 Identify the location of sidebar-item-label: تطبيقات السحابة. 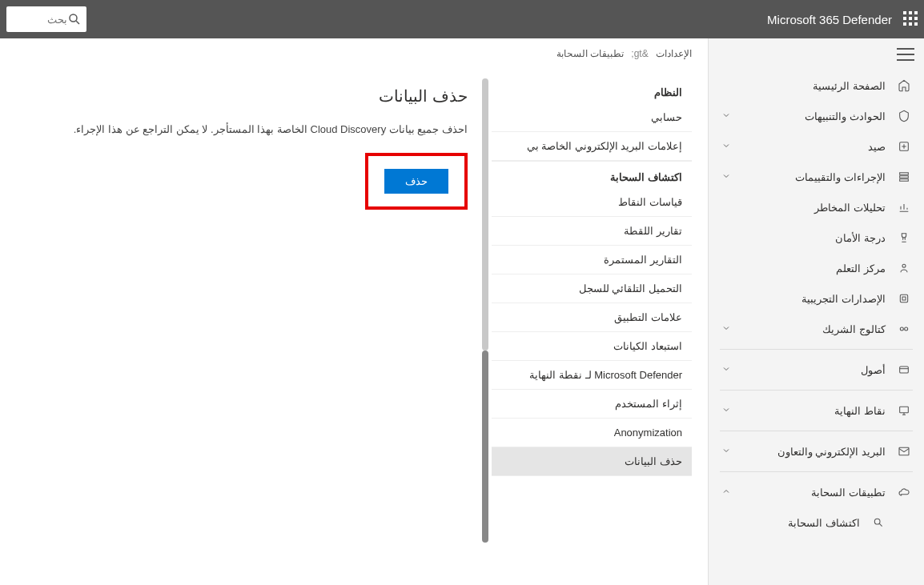
(849, 493).